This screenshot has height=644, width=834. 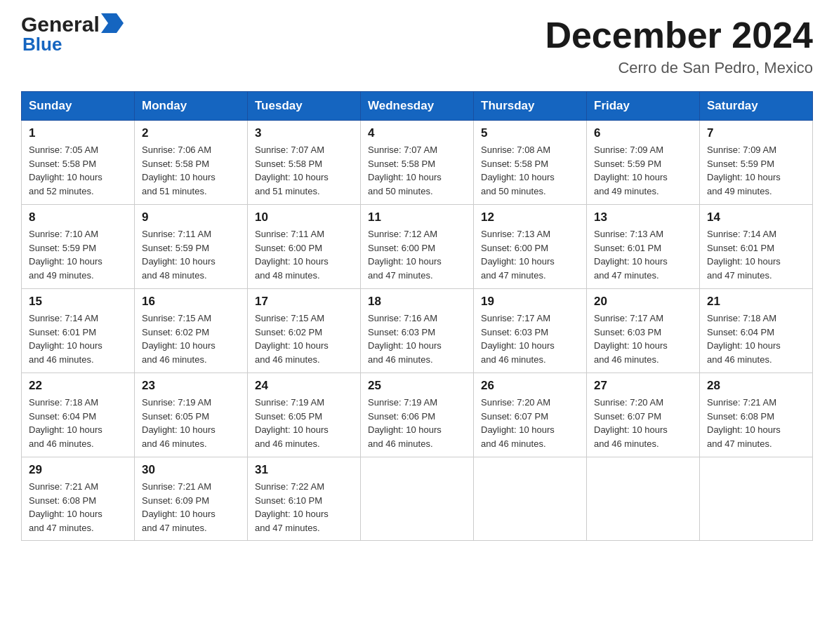 I want to click on calendar-week-row: 15Sunrise: 7:14 AM Sunset: 6:01 PM Dayli…, so click(x=417, y=331).